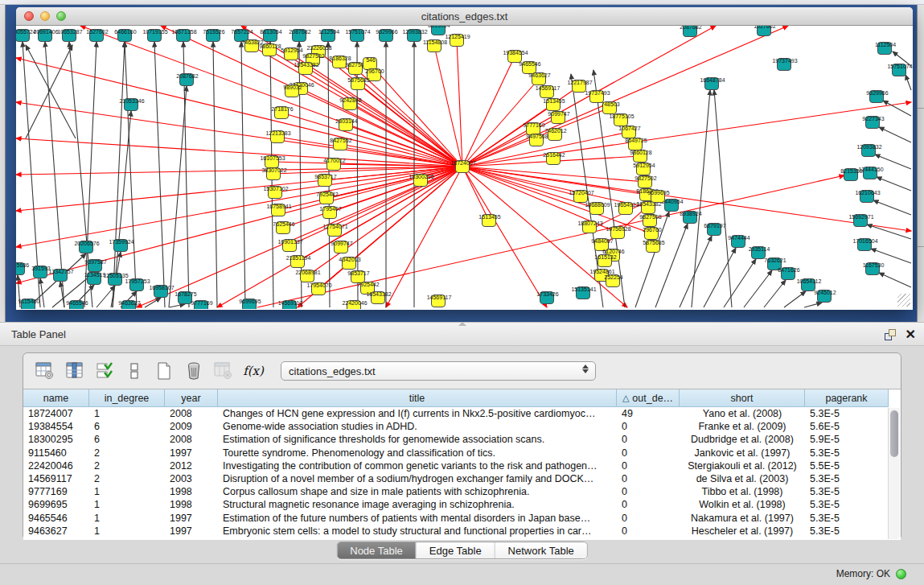  Describe the element at coordinates (825, 296) in the screenshot. I see `graph-node: 9245012` at that location.